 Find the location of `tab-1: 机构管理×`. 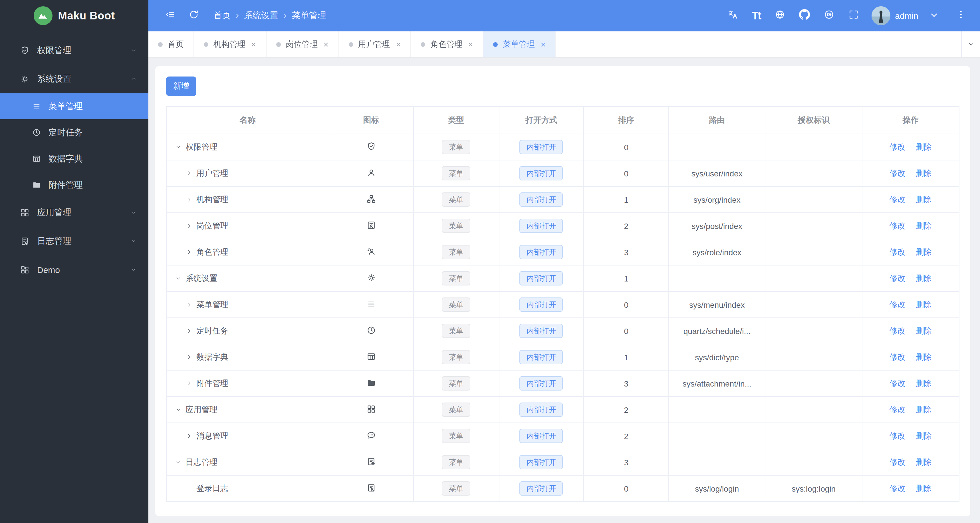

tab-1: 机构管理× is located at coordinates (231, 44).